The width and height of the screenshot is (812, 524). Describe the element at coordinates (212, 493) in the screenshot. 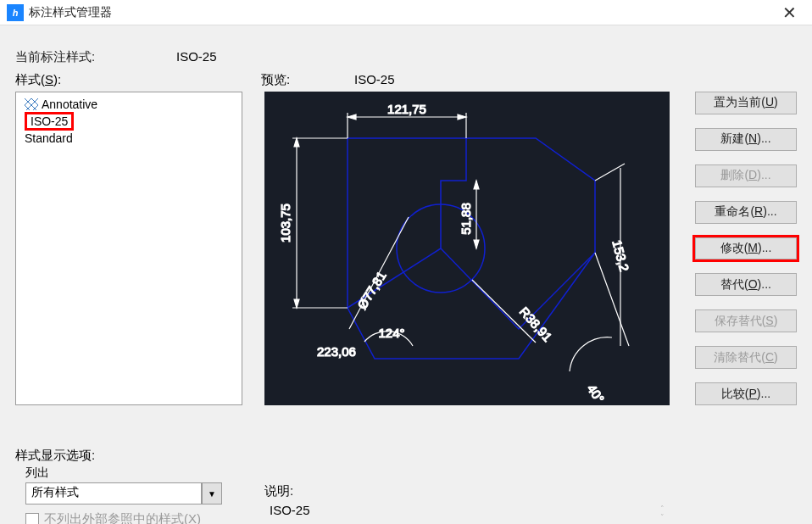

I see `combo-dropdown-button: ▼` at that location.